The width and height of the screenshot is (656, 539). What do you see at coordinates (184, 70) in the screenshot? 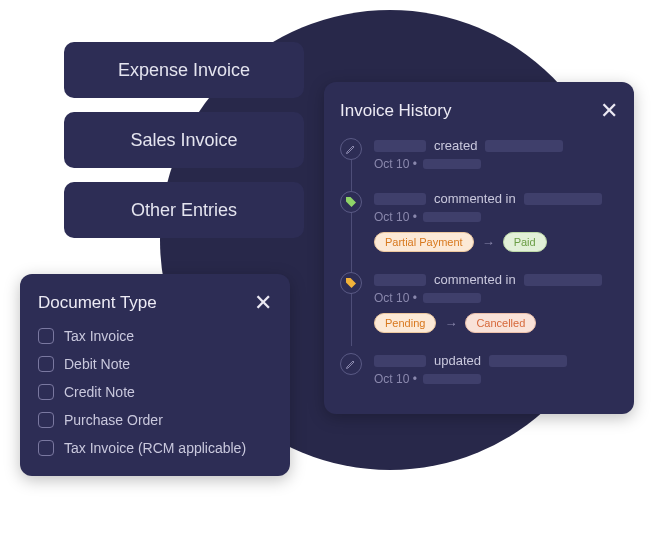
I see `tab-label: Expense Invoice` at bounding box center [184, 70].